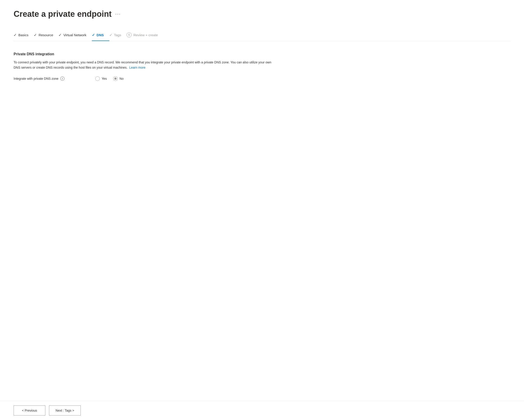  I want to click on ellipsis-menu-button: ···, so click(118, 14).